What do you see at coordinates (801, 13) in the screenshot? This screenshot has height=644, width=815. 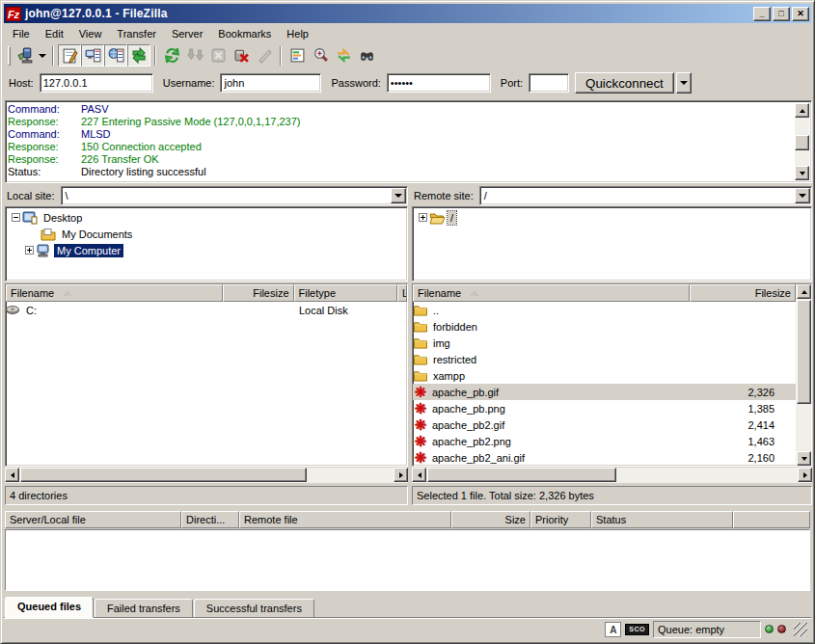 I see `close-button: ✕` at bounding box center [801, 13].